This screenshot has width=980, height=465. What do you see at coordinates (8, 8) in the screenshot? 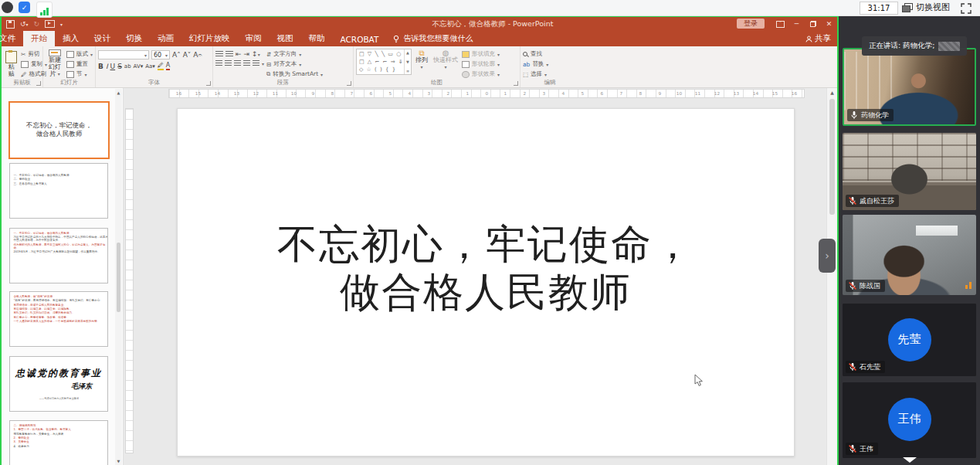
I see `app-circle-icon` at bounding box center [8, 8].